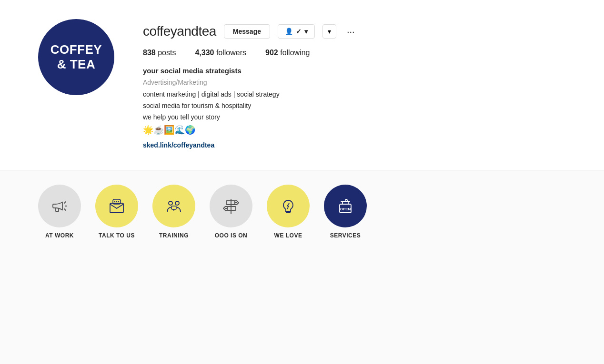 The height and width of the screenshot is (364, 604). What do you see at coordinates (330, 31) in the screenshot?
I see `dropdown-button: ▾` at bounding box center [330, 31].